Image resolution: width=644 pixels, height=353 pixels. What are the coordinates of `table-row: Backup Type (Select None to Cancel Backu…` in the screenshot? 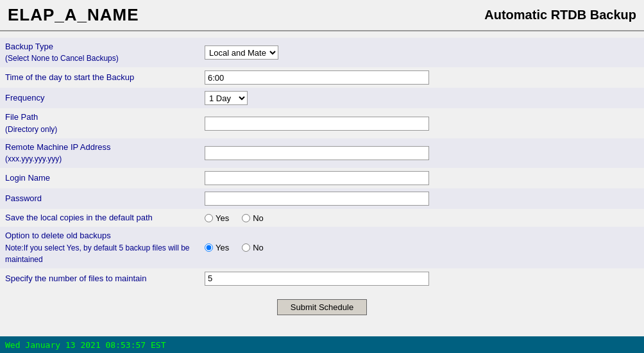 It's located at (322, 53).